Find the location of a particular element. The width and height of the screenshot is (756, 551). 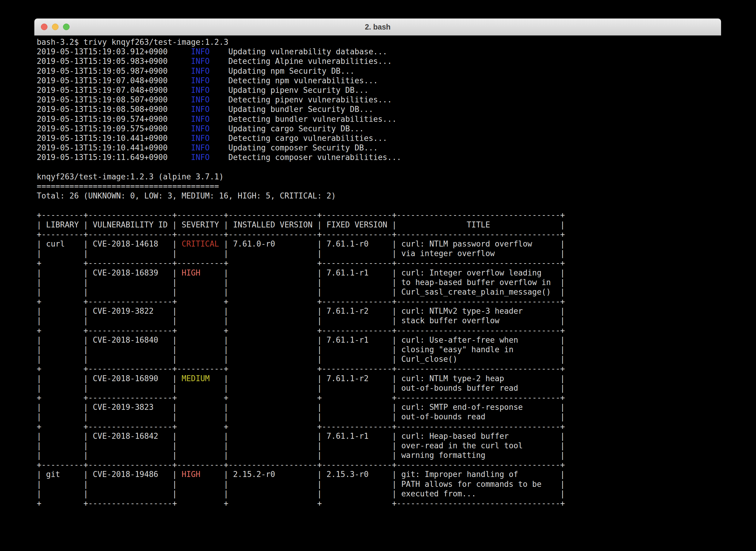

terminal-line: 2019-05-13T15:19:09.575+0900 INFO Updati… is located at coordinates (379, 129).